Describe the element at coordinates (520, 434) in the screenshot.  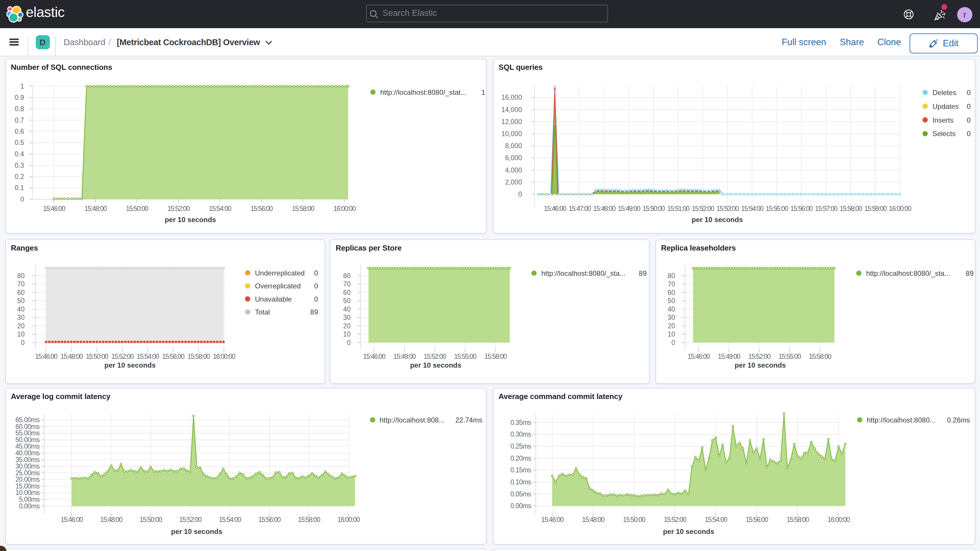
I see `svg-text: 0.30ms` at that location.